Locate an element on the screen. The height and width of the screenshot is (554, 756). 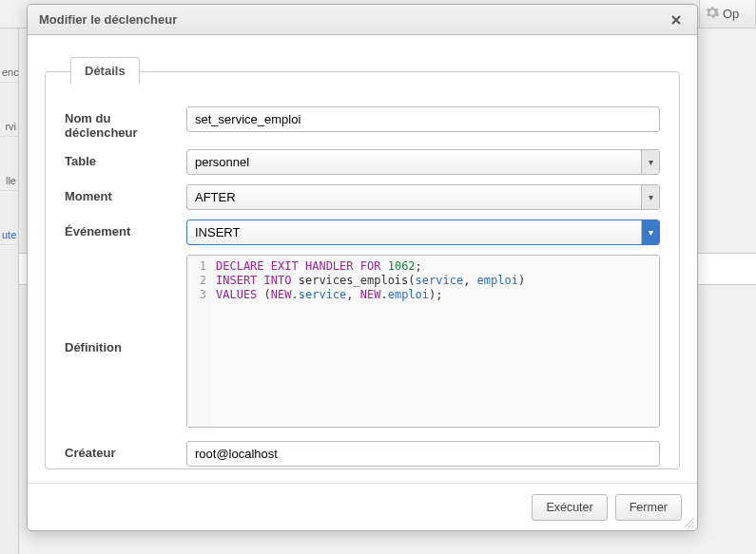
label-table: Table is located at coordinates (126, 159).